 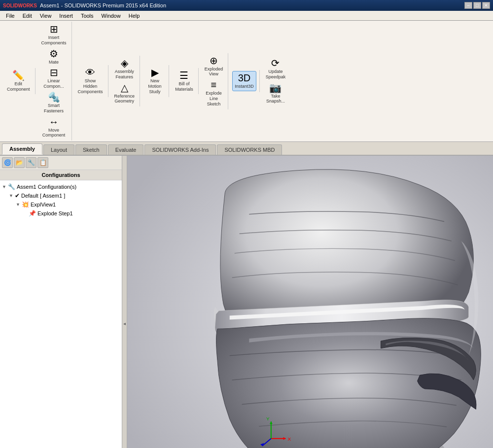 What do you see at coordinates (214, 61) in the screenshot?
I see `exploded-view-icon: ⊕` at bounding box center [214, 61].